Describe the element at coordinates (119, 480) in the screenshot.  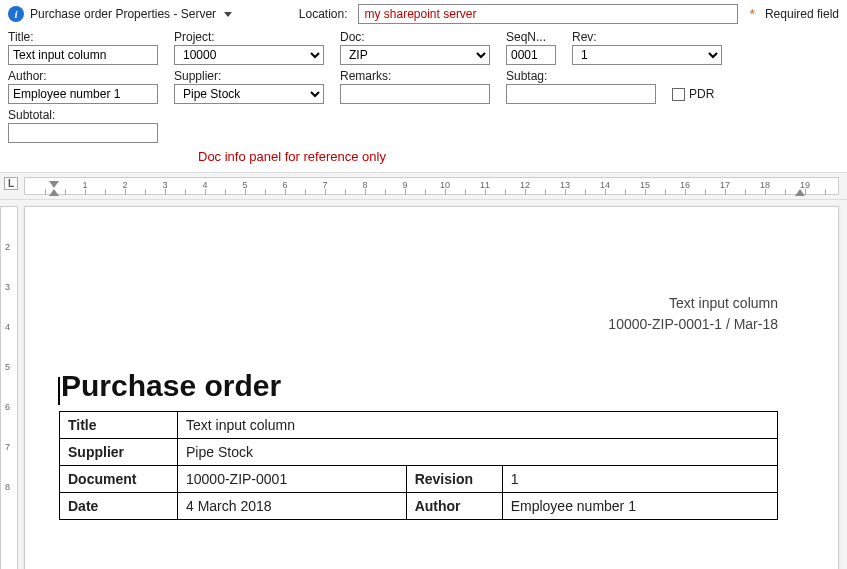
I see `cell-document-label: Document` at that location.